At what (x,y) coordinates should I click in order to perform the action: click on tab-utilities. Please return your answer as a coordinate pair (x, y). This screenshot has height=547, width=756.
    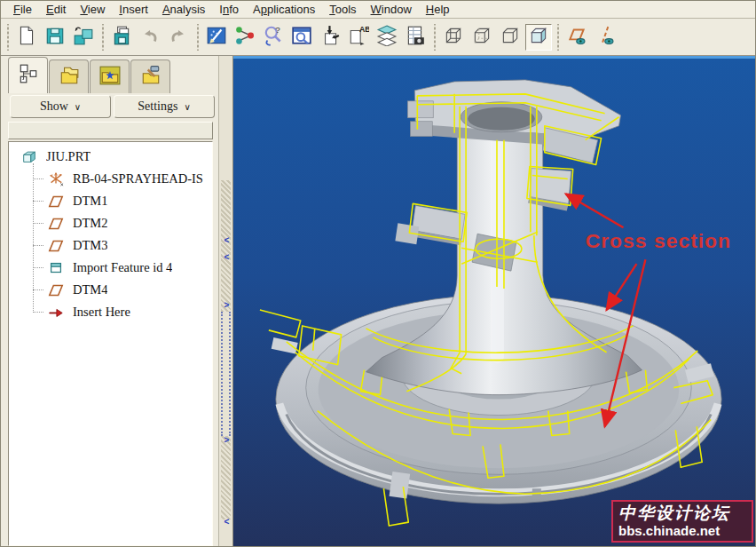
    Looking at the image, I should click on (151, 76).